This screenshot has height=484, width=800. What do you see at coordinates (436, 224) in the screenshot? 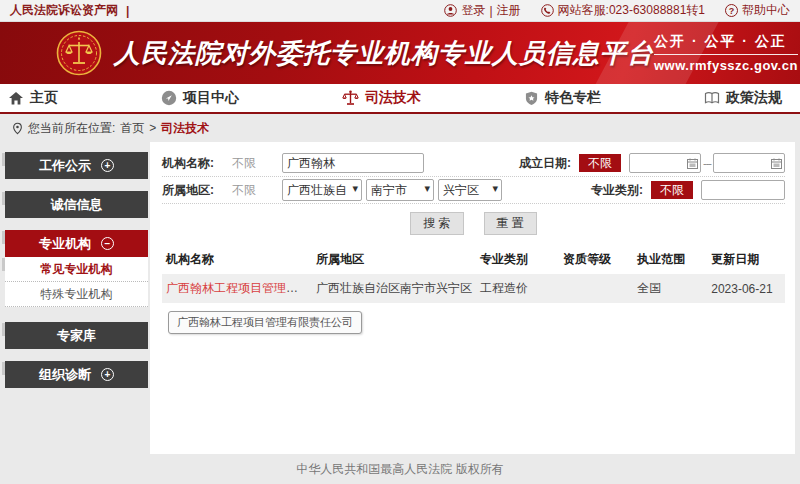
I see `search-button: 搜 索` at bounding box center [436, 224].